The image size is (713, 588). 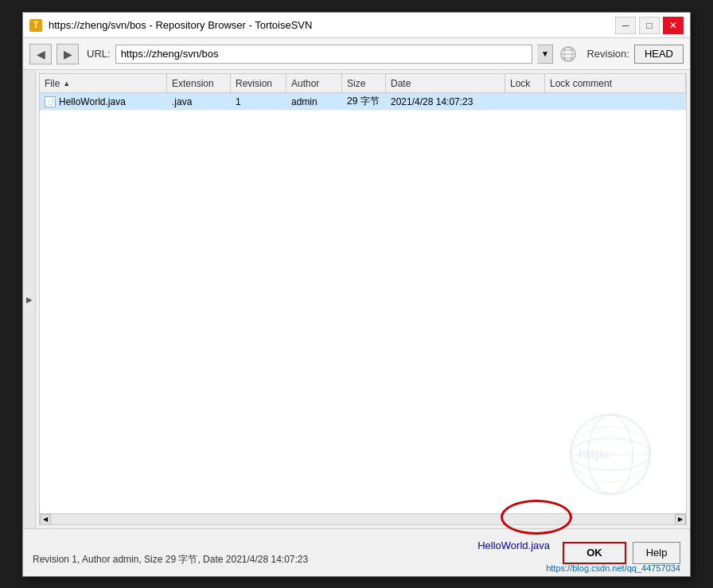 I want to click on scroll-right-button: ▶, so click(x=680, y=520).